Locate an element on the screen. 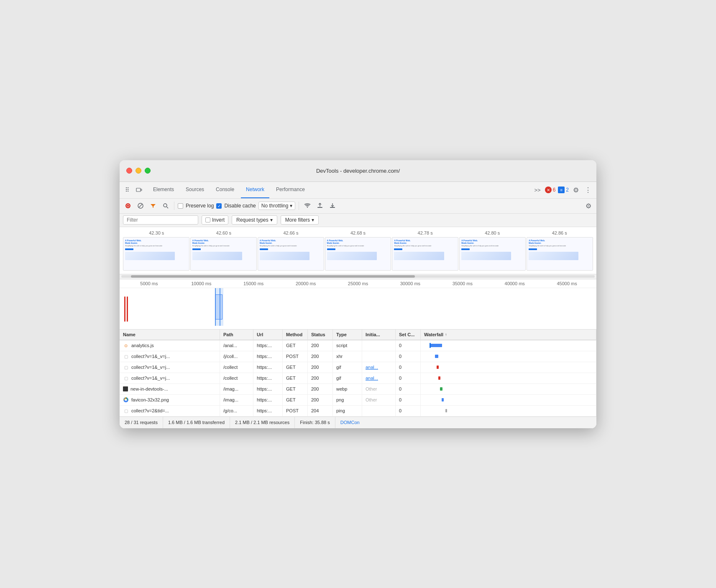 The width and height of the screenshot is (716, 588). domcon-button: DOMCon is located at coordinates (350, 422).